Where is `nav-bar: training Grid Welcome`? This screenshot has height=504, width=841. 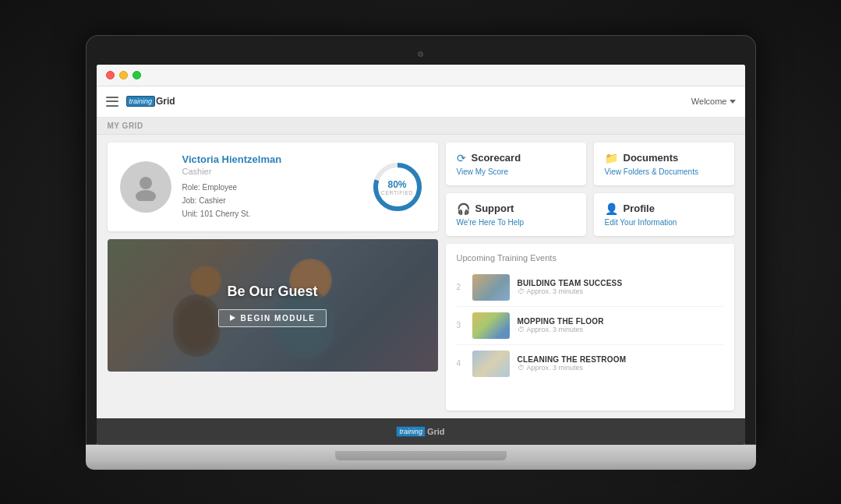 nav-bar: training Grid Welcome is located at coordinates (421, 102).